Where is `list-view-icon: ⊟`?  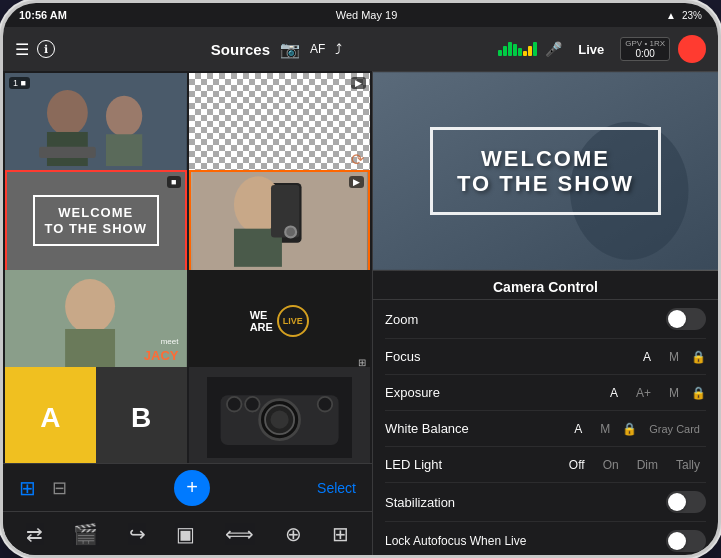 list-view-icon: ⊟ is located at coordinates (60, 488).